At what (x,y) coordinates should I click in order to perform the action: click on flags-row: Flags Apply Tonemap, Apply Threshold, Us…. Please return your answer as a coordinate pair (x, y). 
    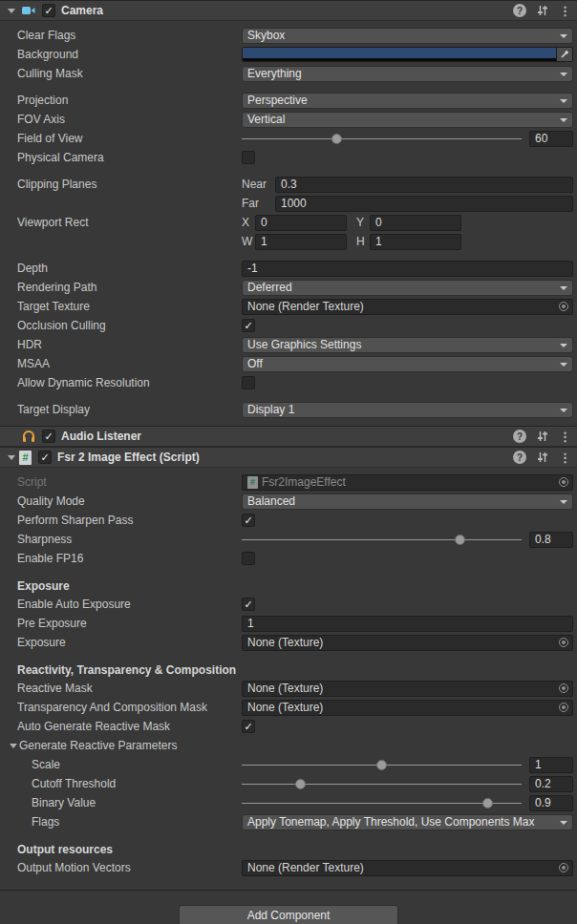
    Looking at the image, I should click on (288, 822).